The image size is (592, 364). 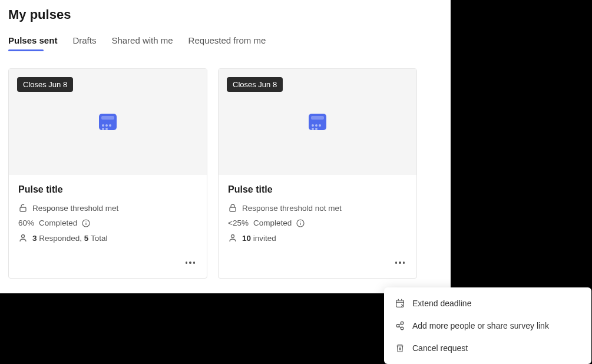 What do you see at coordinates (488, 326) in the screenshot?
I see `menu-add-people: Add more people or share survey link` at bounding box center [488, 326].